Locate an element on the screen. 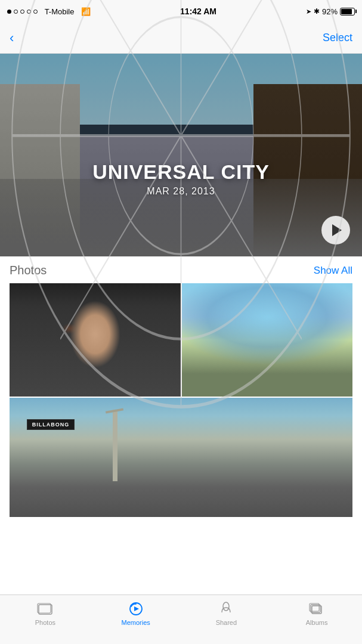 The image size is (362, 644). tab-shared: Shared is located at coordinates (227, 614).